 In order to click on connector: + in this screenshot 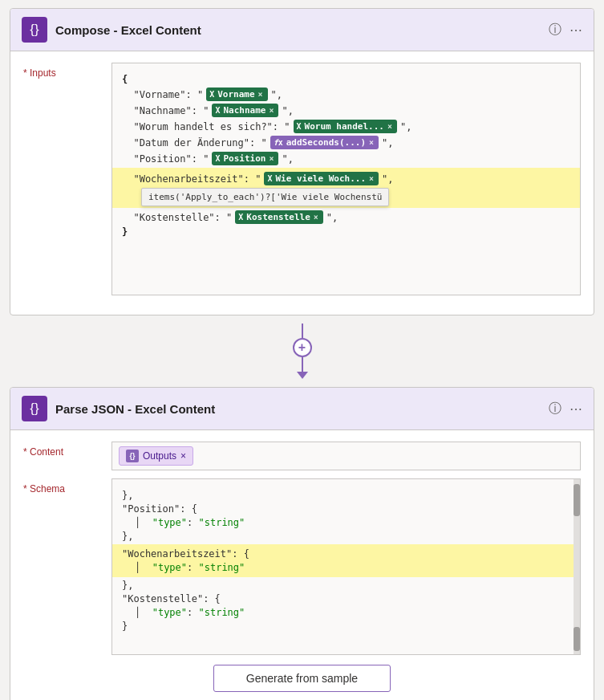, I will do `click(302, 352)`.